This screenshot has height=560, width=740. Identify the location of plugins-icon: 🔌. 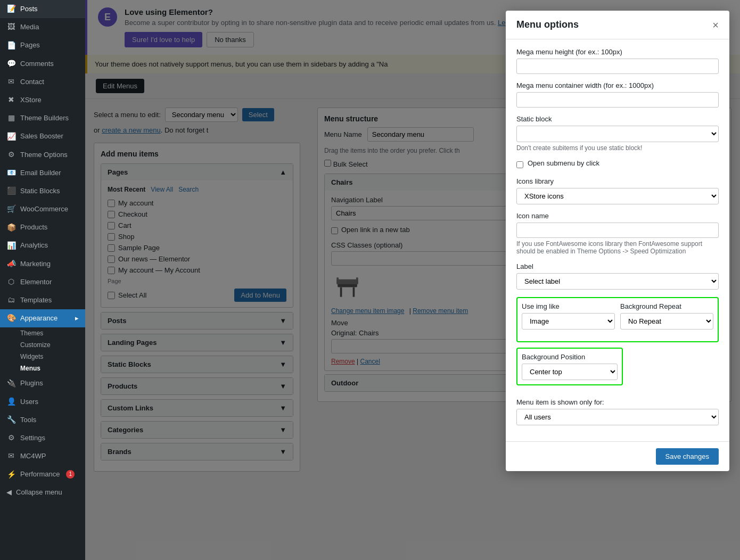
(11, 383).